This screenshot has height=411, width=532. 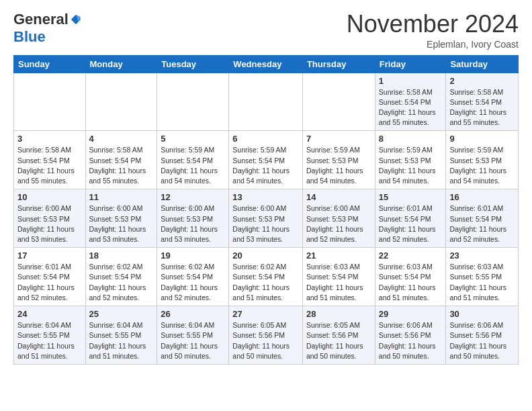 What do you see at coordinates (193, 277) in the screenshot?
I see `calendar-cell: 19Sunrise: 6:02 AM Sunset: 5:54 PM Dayli…` at bounding box center [193, 277].